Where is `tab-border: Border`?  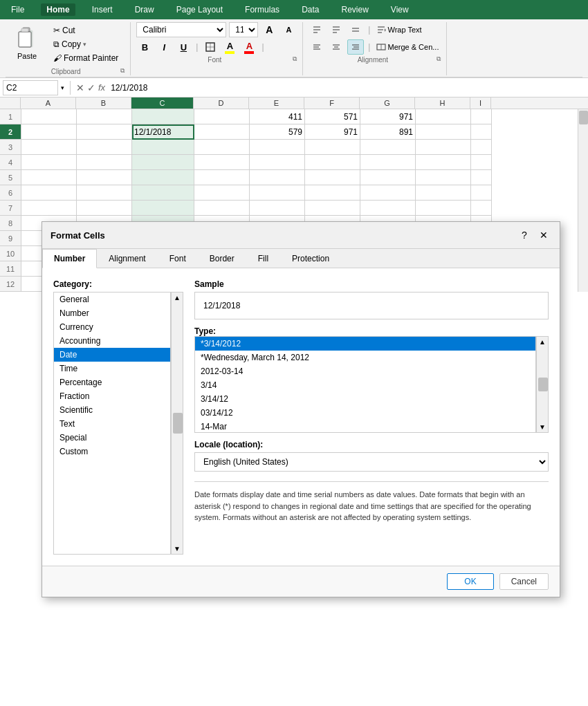 tab-border: Border is located at coordinates (222, 259).